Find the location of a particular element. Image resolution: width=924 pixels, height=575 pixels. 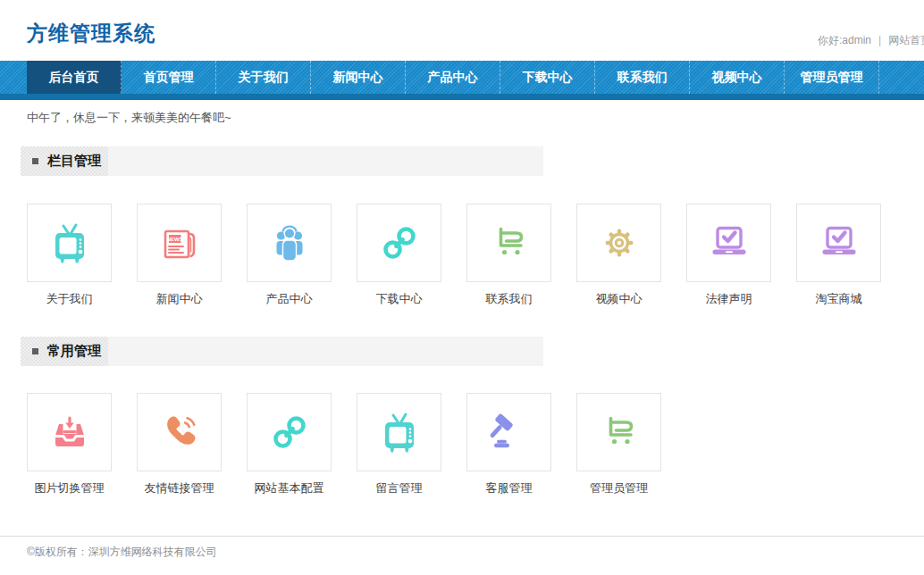

shortcut-cell: 法律声明 is located at coordinates (729, 255).